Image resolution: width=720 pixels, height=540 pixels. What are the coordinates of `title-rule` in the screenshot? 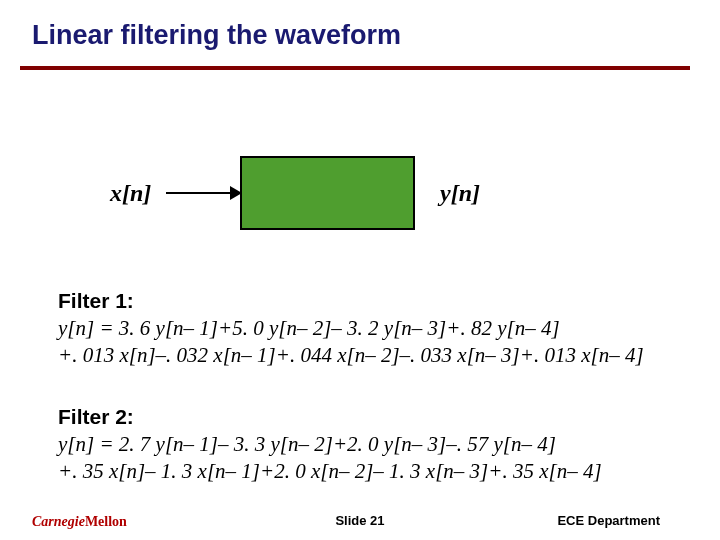 It's located at (355, 68).